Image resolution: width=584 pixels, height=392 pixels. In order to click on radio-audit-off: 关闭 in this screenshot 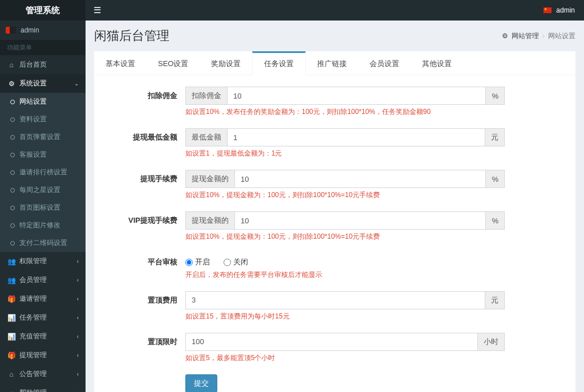, I will do `click(236, 262)`.